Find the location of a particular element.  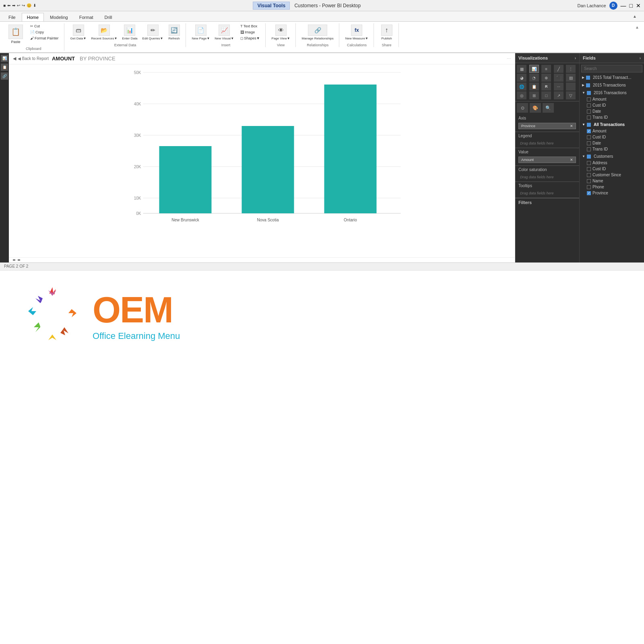

field-customers-name: Name is located at coordinates (612, 181).